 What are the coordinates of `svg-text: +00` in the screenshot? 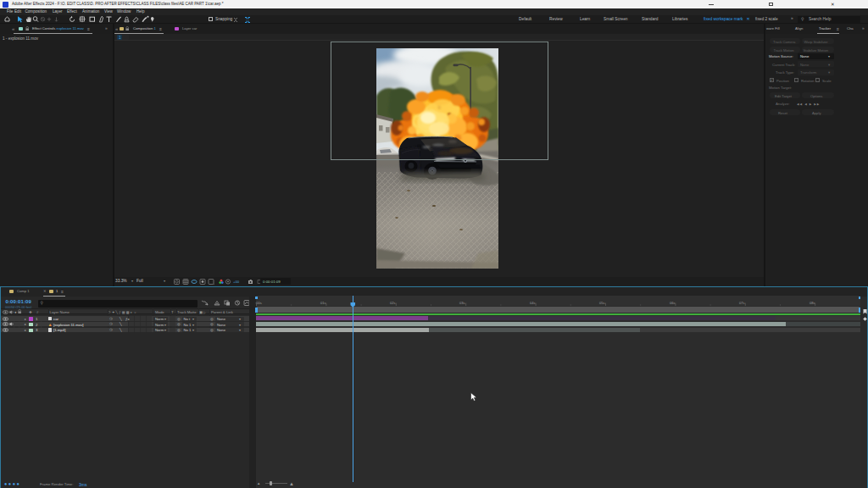 It's located at (236, 281).